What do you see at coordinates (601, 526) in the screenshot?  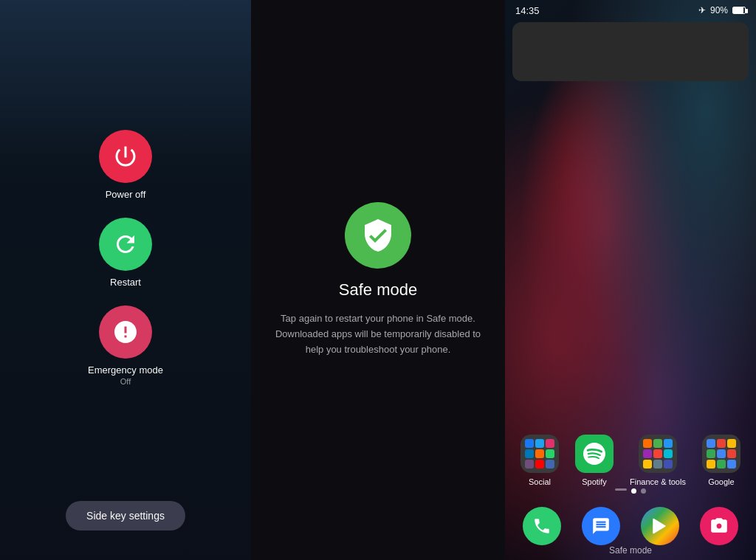 I see `dock-messages` at bounding box center [601, 526].